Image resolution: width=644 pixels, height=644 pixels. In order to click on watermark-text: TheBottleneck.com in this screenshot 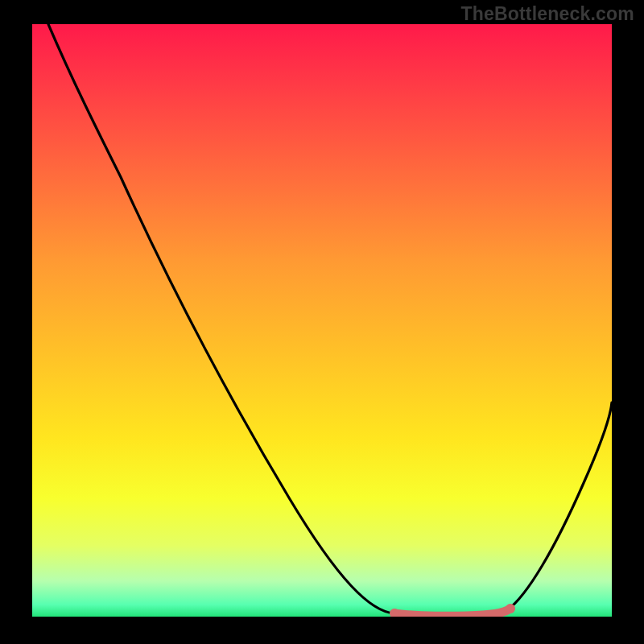, I will do `click(547, 14)`.